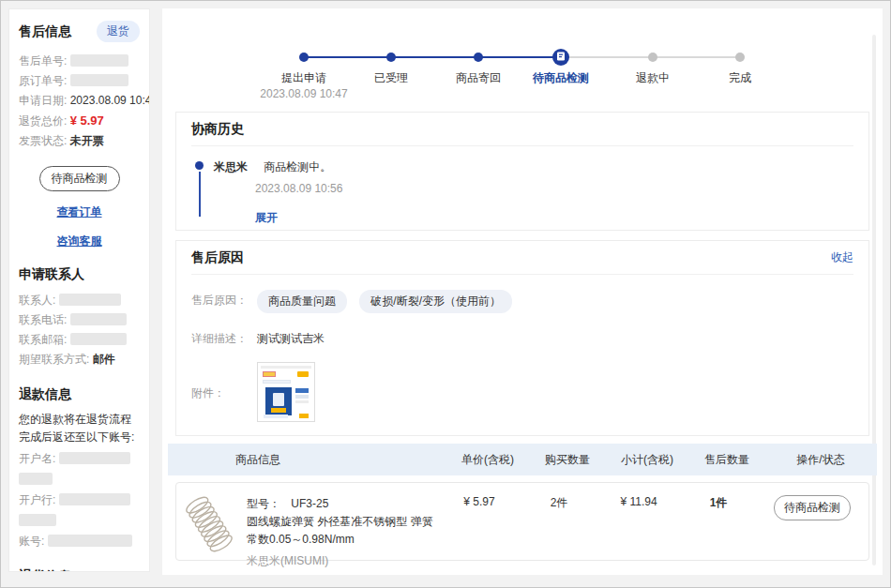  Describe the element at coordinates (79, 62) in the screenshot. I see `field-service-no: 售后单号:` at that location.